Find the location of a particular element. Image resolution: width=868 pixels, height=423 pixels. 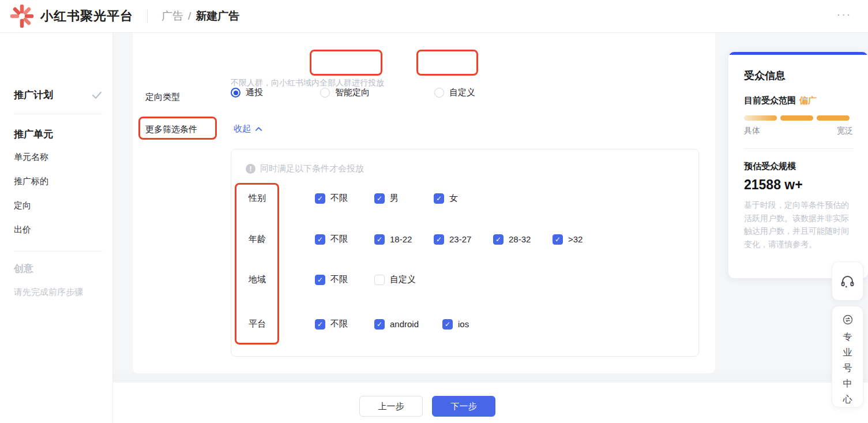

checkbox-label: >32 is located at coordinates (576, 239).